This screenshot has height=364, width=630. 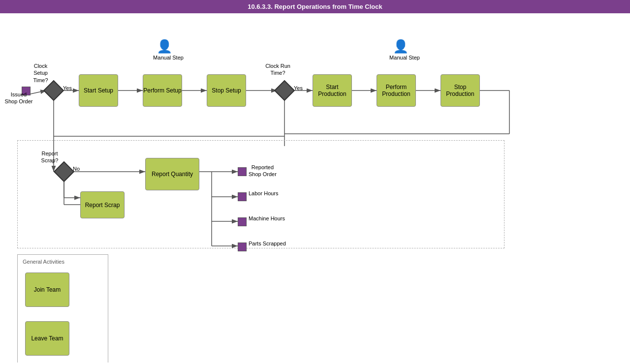 I want to click on general-activities-label: General Activities, so click(x=43, y=262).